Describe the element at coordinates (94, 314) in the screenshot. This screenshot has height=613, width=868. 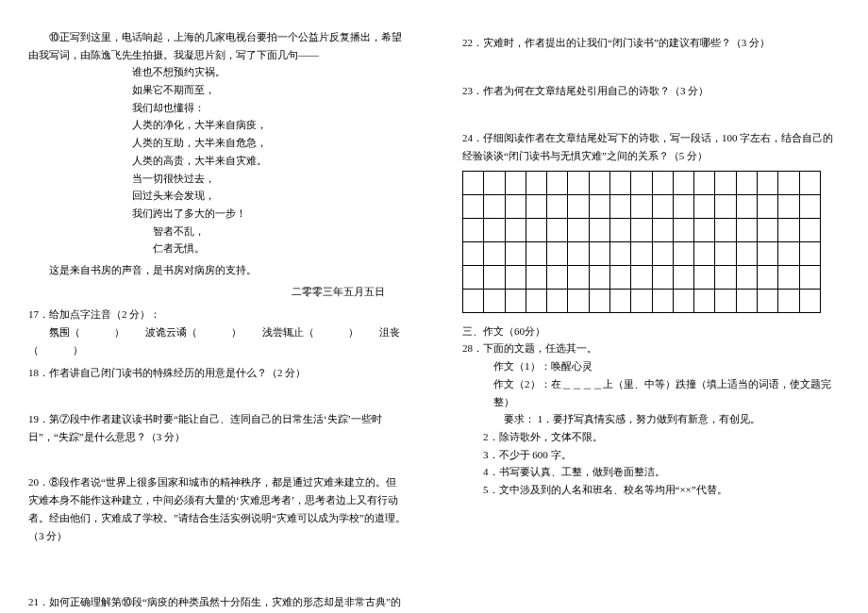
I see `q17-head: 17．给加点字注音（2 分）：` at that location.